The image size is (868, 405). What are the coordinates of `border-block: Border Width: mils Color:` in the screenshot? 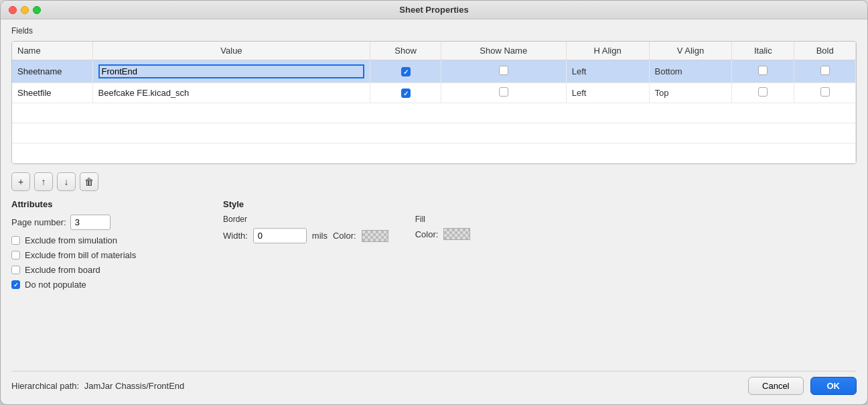 It's located at (305, 232).